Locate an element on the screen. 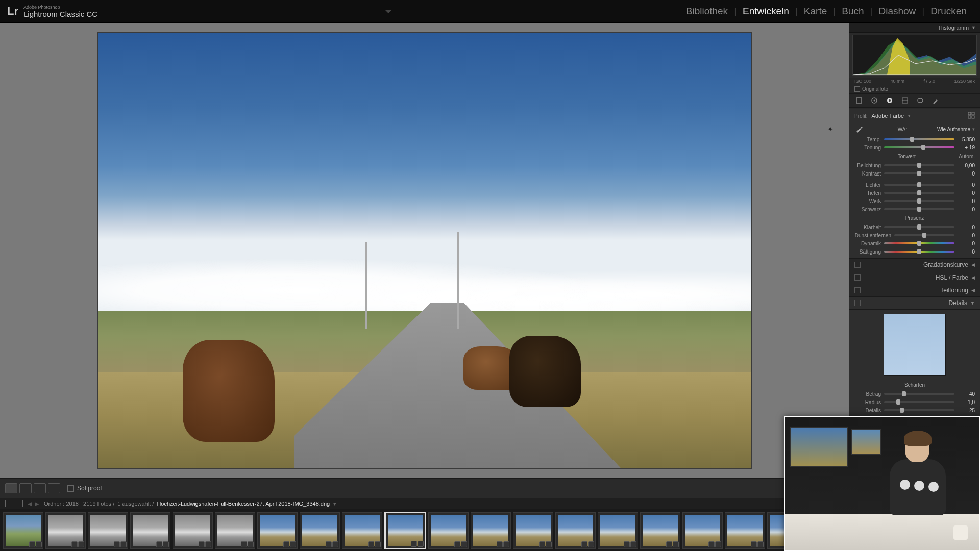 This screenshot has height=551, width=980. local-tools is located at coordinates (915, 101).